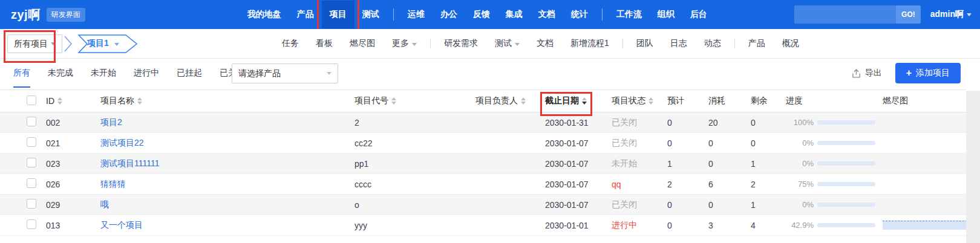 Image resolution: width=980 pixels, height=243 pixels. What do you see at coordinates (923, 184) in the screenshot?
I see `cell-burndown` at bounding box center [923, 184].